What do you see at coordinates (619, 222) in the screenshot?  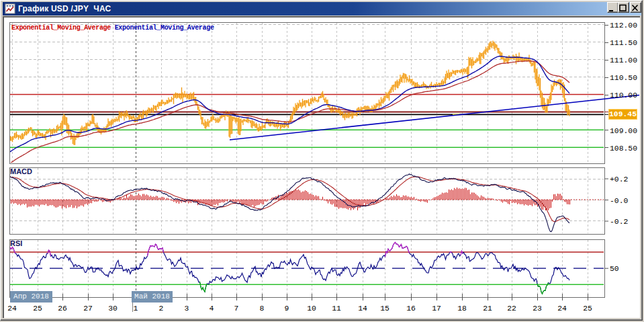 I see `svg-text: -0.2` at bounding box center [619, 222].